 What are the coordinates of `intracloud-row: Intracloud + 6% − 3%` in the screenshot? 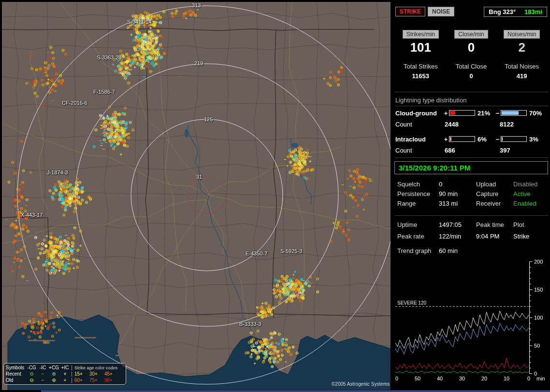 It's located at (472, 139).